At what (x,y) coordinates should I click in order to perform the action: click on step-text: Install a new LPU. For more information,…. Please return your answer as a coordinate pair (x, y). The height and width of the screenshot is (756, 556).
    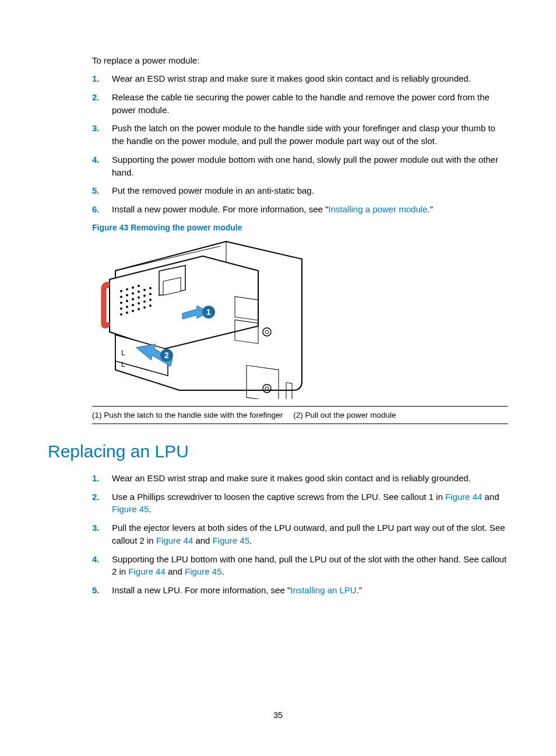
    Looking at the image, I should click on (201, 590).